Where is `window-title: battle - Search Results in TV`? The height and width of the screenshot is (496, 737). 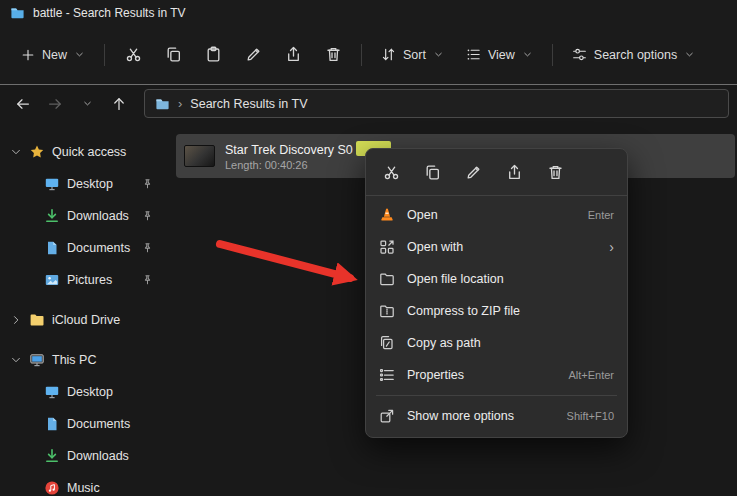 window-title: battle - Search Results in TV is located at coordinates (110, 13).